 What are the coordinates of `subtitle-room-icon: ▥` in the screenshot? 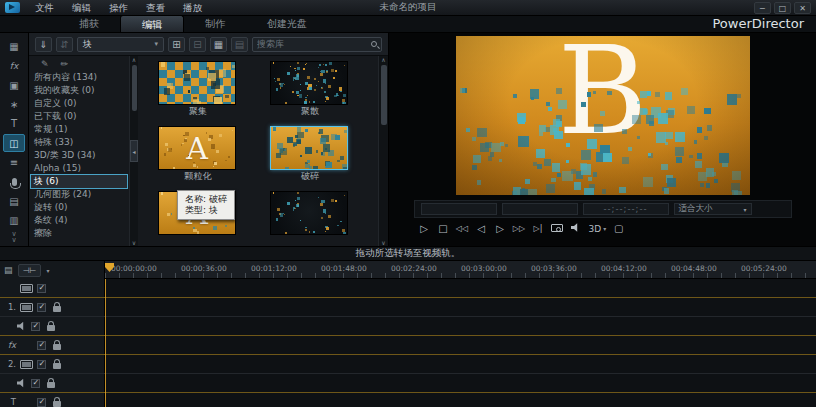 It's located at (14, 221).